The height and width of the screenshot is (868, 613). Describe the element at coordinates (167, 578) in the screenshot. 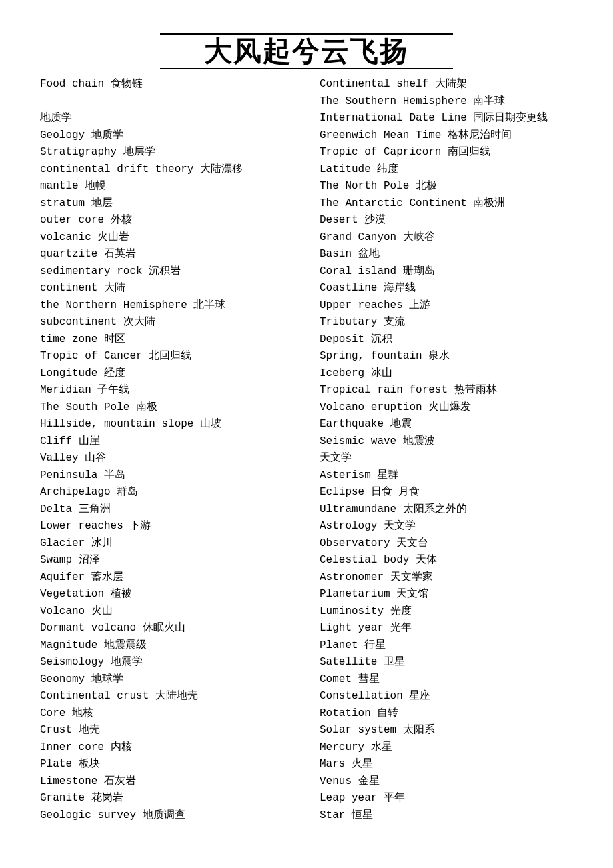

I see `vocab-entry: Aquifer 蓄水层` at that location.